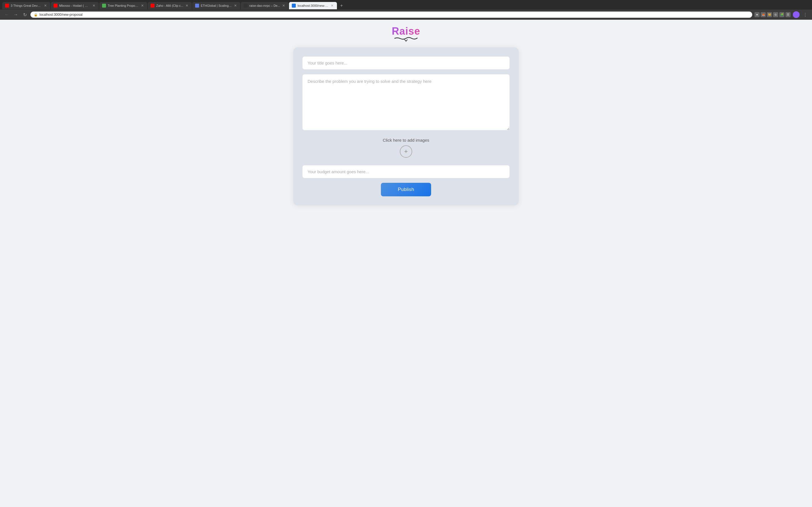 The height and width of the screenshot is (507, 812). What do you see at coordinates (16, 15) in the screenshot?
I see `forward-button: →` at bounding box center [16, 15].